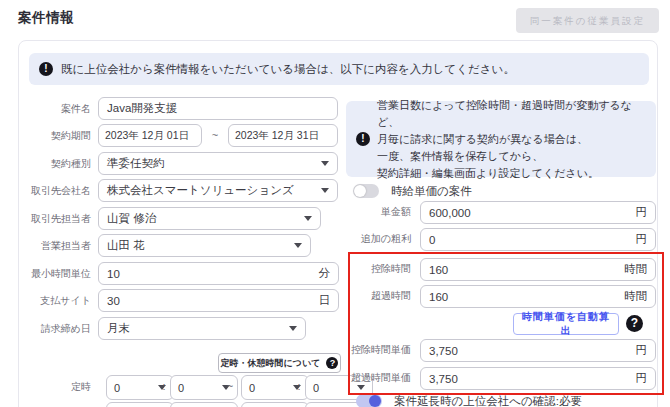 This screenshot has height=407, width=670. Describe the element at coordinates (566, 324) in the screenshot. I see `auto-calc-hourly-rate-button: 時間単価を自動算出` at that location.